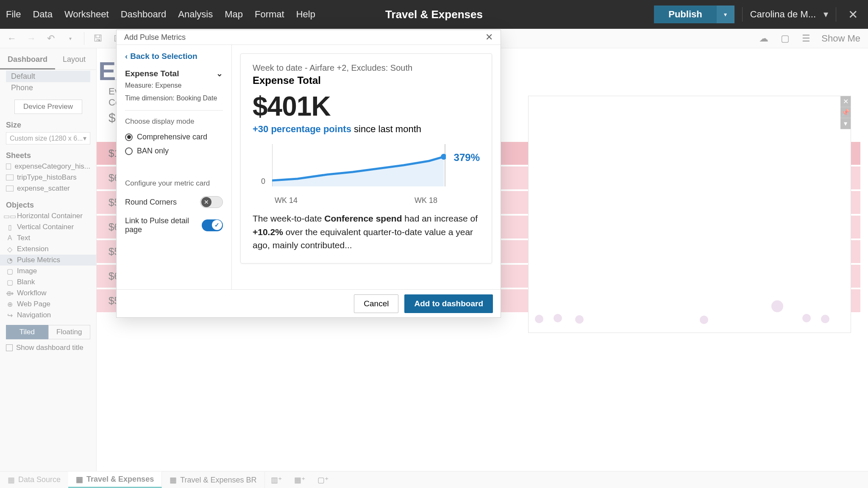 Image resolution: width=868 pixels, height=488 pixels. What do you see at coordinates (220, 74) in the screenshot?
I see `chevron-down-icon: ⌄` at bounding box center [220, 74].